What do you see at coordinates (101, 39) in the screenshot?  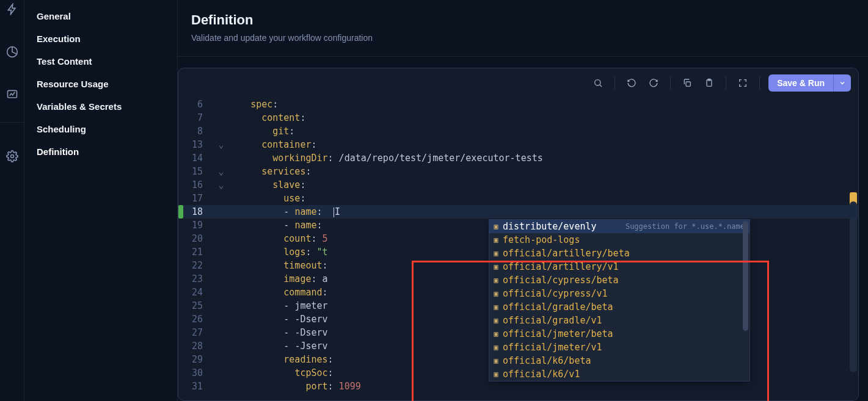 I see `sidebar-item-execution: Execution` at bounding box center [101, 39].